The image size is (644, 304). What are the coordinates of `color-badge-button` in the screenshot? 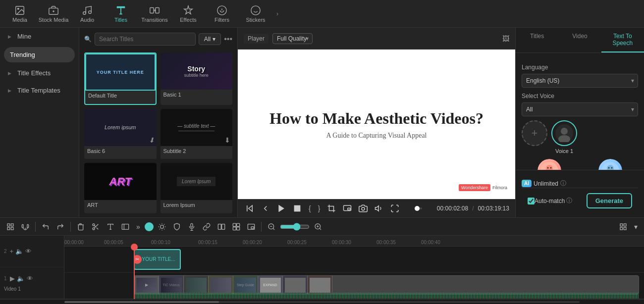 It's located at (149, 227).